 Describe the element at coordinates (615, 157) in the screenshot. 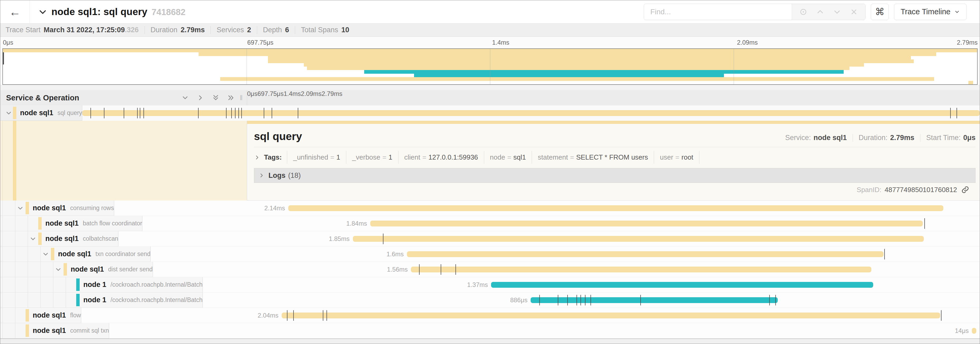

I see `tags-accordion: Tags: _unfinished=1_verbose=1client=127.…` at that location.